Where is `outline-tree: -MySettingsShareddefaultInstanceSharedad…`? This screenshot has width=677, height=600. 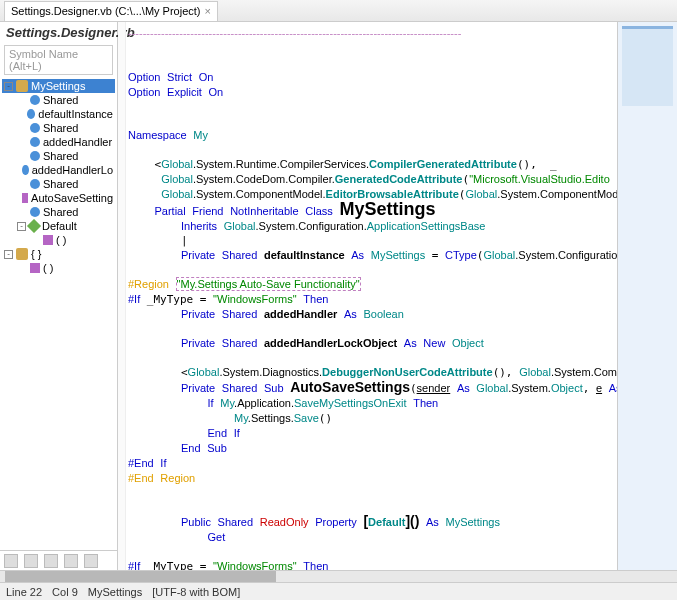
outline-tree: -MySettingsShareddefaultInstanceSharedad… is located at coordinates (58, 314).